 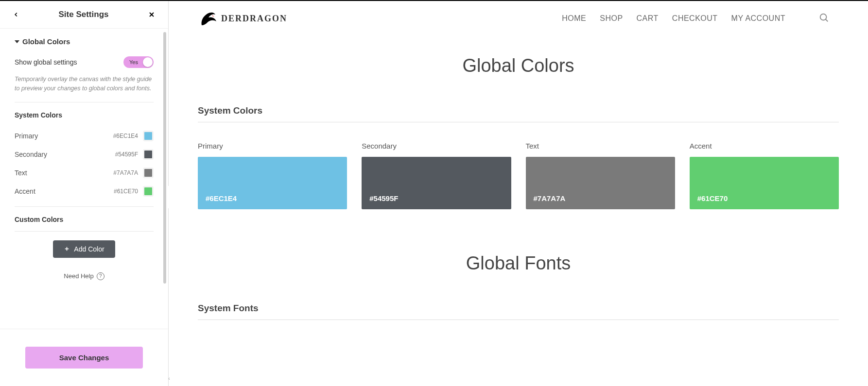 What do you see at coordinates (126, 154) in the screenshot?
I see `color-hex: #54595F` at bounding box center [126, 154].